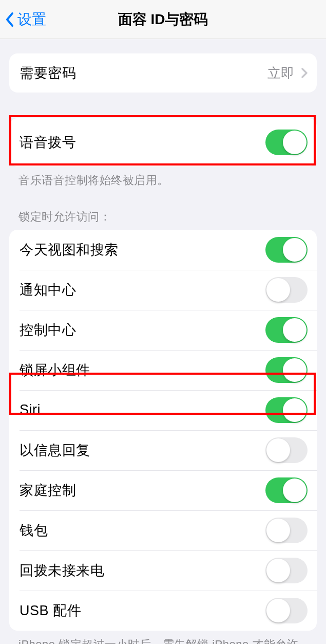 The height and width of the screenshot is (644, 326). Describe the element at coordinates (48, 290) in the screenshot. I see `lock-access-item-label: 通知中心` at that location.